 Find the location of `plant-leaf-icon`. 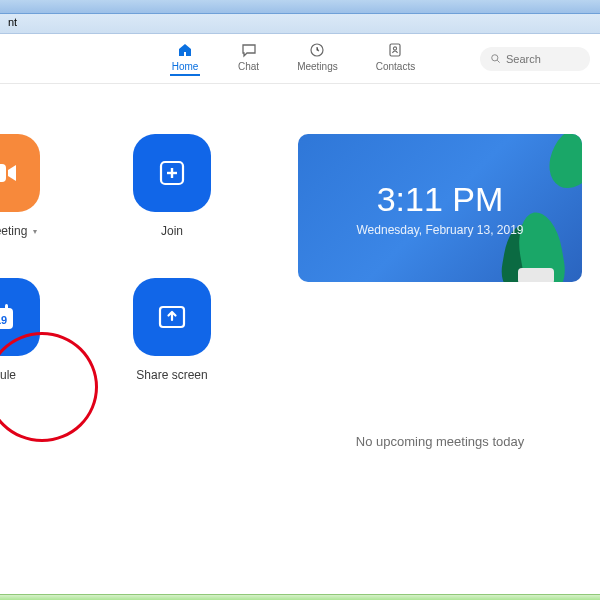

plant-leaf-icon is located at coordinates (560, 166).